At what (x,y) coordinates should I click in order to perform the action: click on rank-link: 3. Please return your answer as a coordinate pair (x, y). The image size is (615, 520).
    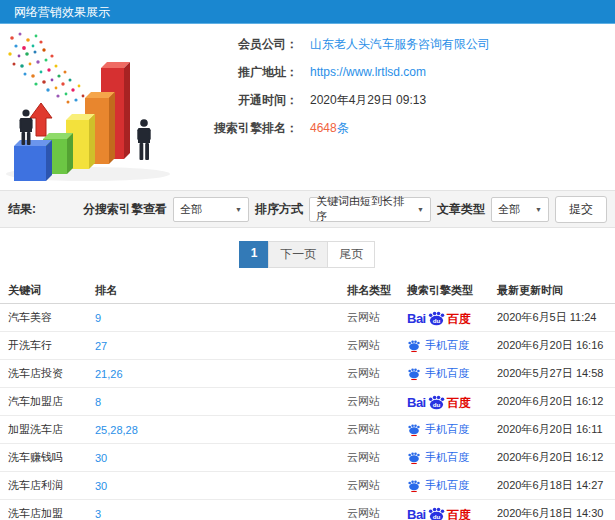
    Looking at the image, I should click on (98, 514).